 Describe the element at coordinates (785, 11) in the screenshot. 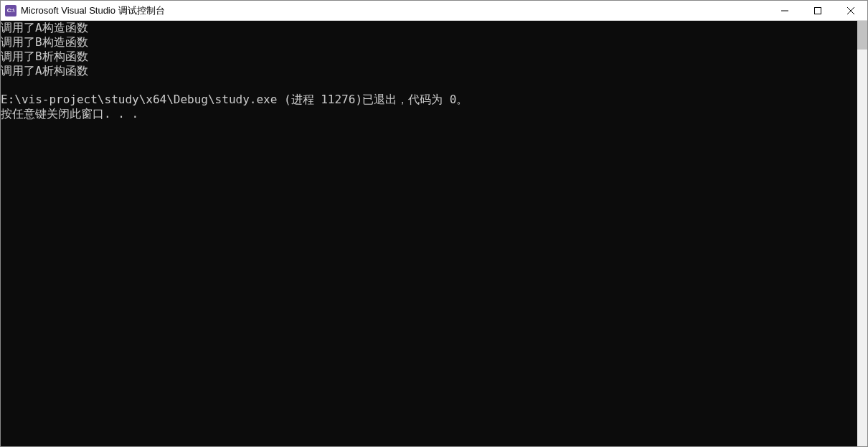

I see `minimize-icon` at that location.